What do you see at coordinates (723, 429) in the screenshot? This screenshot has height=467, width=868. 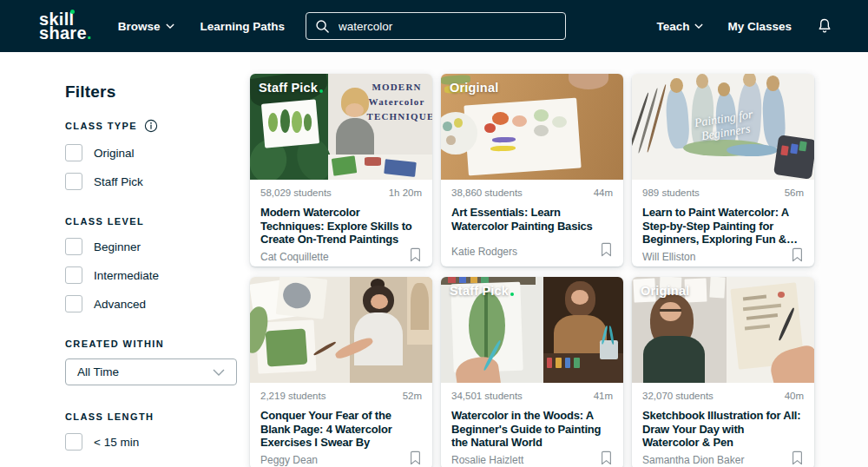 I see `card-title: Sketchbook Illustration for All: Draw Yo…` at bounding box center [723, 429].